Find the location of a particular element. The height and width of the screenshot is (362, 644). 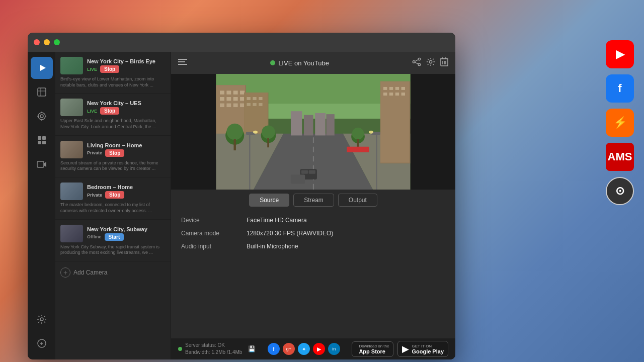

camera-status-badge: LIVE is located at coordinates (92, 111).